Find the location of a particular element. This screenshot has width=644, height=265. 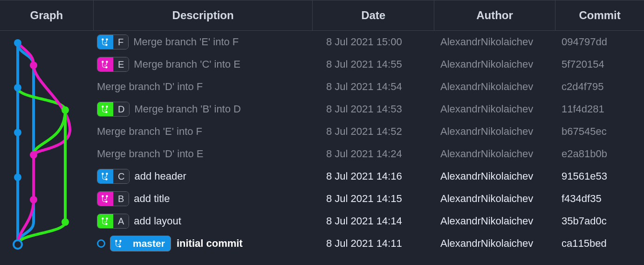

commit-graph-svg is located at coordinates (49, 146).